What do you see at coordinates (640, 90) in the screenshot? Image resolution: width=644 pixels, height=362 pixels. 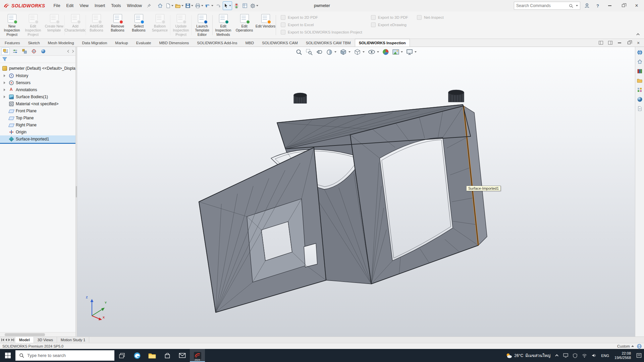 I see `taskpane-view-palette-button` at bounding box center [640, 90].